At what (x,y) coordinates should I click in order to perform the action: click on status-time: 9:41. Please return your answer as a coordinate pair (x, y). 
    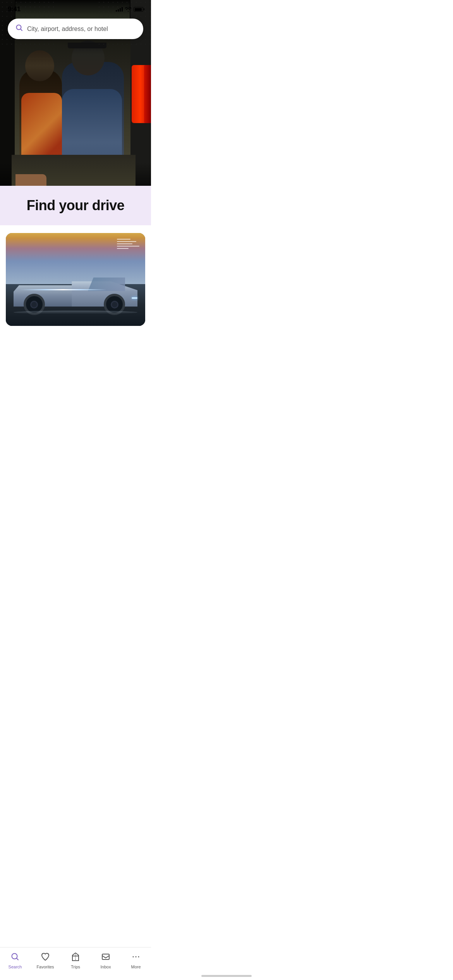
    Looking at the image, I should click on (14, 9).